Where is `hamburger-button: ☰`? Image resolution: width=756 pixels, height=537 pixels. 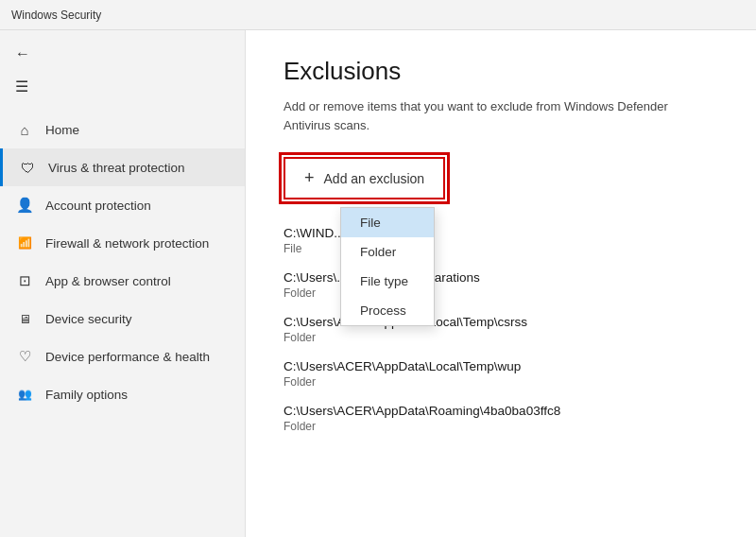
hamburger-button: ☰ is located at coordinates (123, 87).